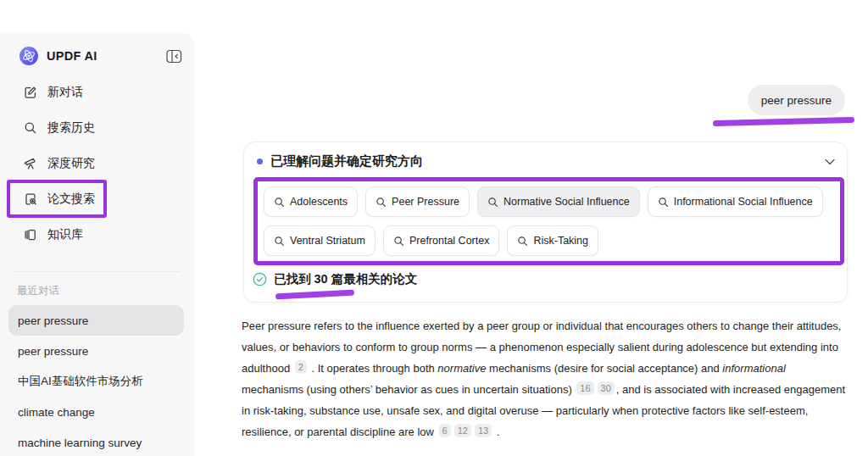 This screenshot has width=868, height=456. Describe the element at coordinates (259, 161) in the screenshot. I see `status-dot` at that location.